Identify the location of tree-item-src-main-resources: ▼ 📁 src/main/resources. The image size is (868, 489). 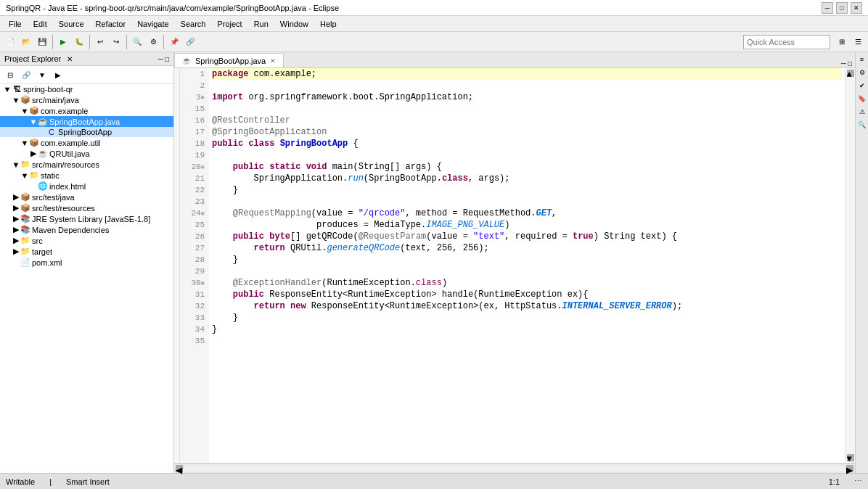
(87, 164).